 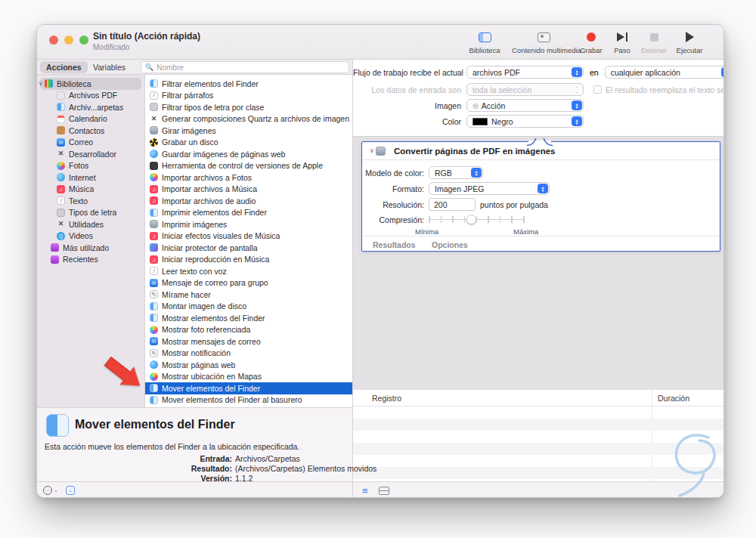 What do you see at coordinates (689, 42) in the screenshot?
I see `run-button: Ejecutar` at bounding box center [689, 42].